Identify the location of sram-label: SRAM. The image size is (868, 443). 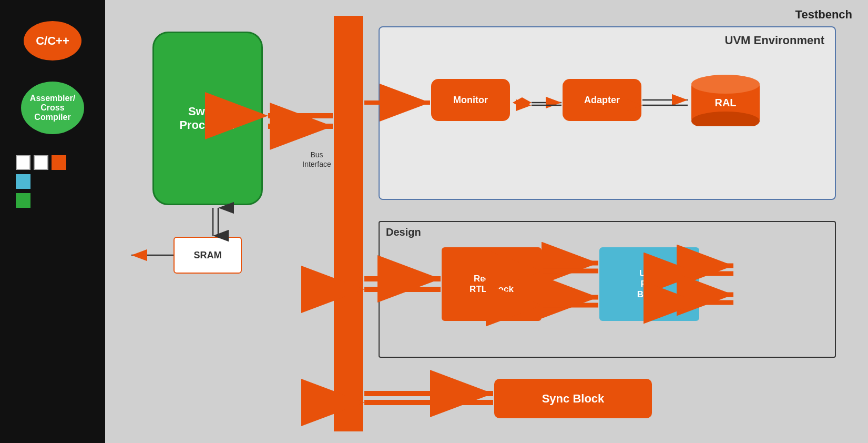
(208, 256).